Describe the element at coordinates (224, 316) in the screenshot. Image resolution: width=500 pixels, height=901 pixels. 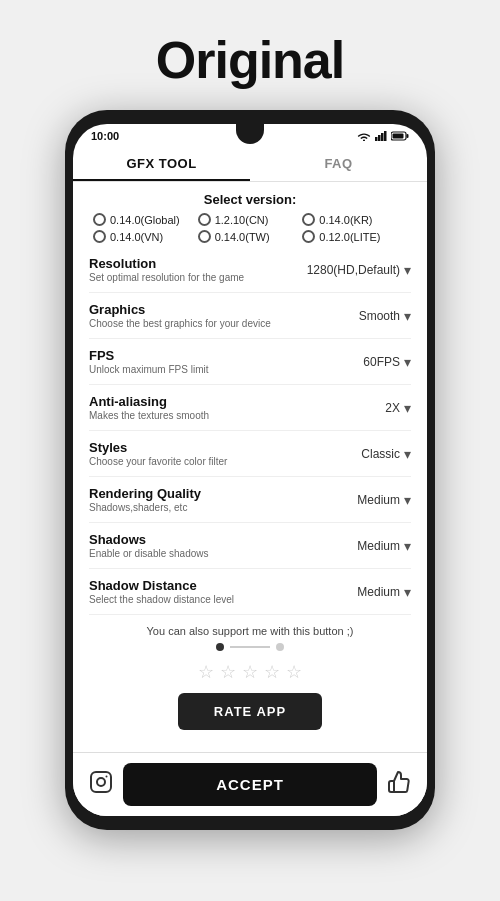
I see `setting-graphics-label: Graphics Choose the best graphics for yo…` at that location.